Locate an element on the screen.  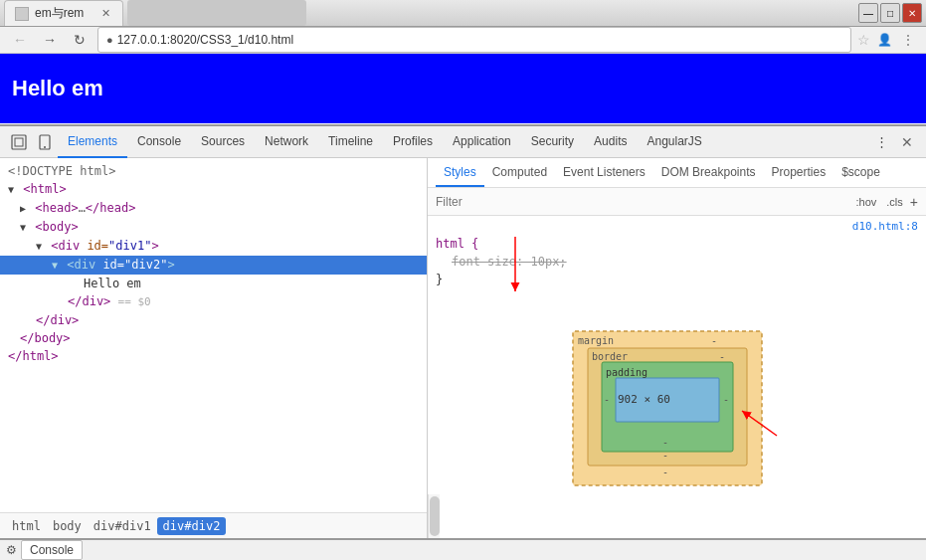
devtools-toolbar: Elements Console Sources Network Timelin… is located at coordinates (463, 142).